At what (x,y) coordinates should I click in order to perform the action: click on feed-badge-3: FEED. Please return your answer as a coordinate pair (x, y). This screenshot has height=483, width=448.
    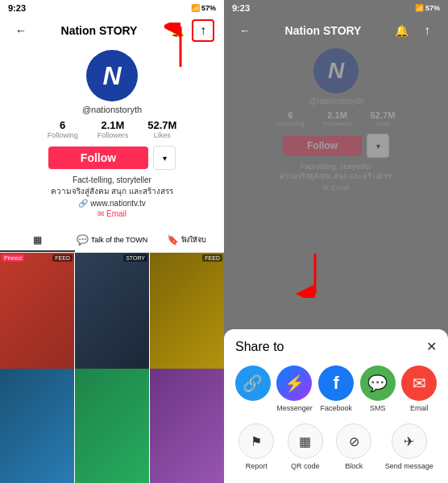
    Looking at the image, I should click on (213, 258).